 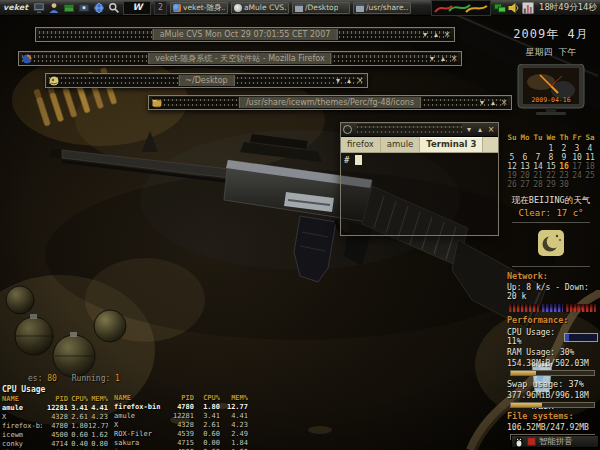 I want to click on workspace-1-pager: W, so click(x=137, y=8).